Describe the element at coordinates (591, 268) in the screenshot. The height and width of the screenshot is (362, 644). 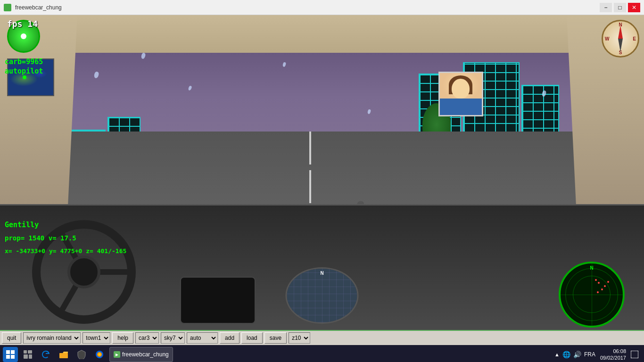
I see `radar-north-label: N` at that location.